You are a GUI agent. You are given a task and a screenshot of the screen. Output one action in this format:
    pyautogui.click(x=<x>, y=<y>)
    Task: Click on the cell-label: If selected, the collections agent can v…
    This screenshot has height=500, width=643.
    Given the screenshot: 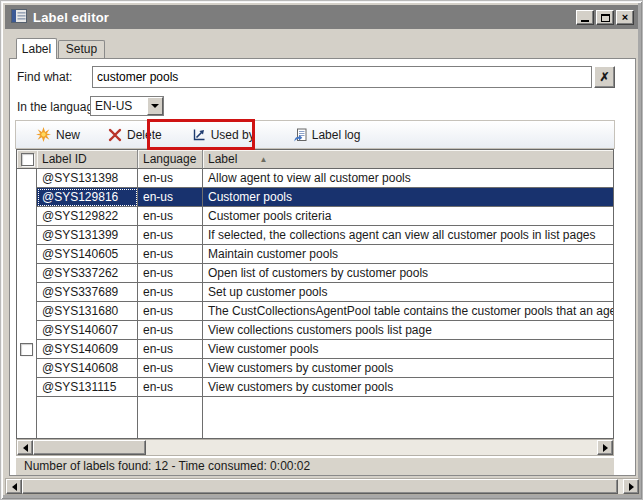 What is the action you would take?
    pyautogui.click(x=408, y=236)
    